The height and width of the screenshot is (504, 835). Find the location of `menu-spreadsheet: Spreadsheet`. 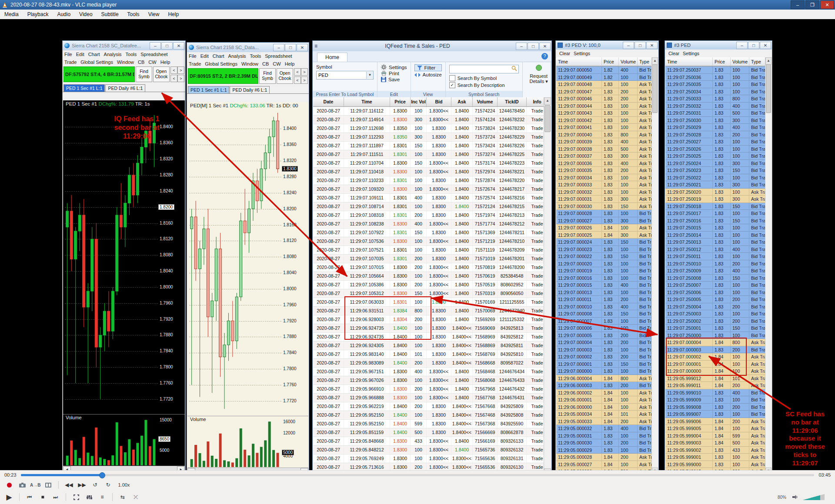

menu-spreadsheet: Spreadsheet is located at coordinates (278, 56).